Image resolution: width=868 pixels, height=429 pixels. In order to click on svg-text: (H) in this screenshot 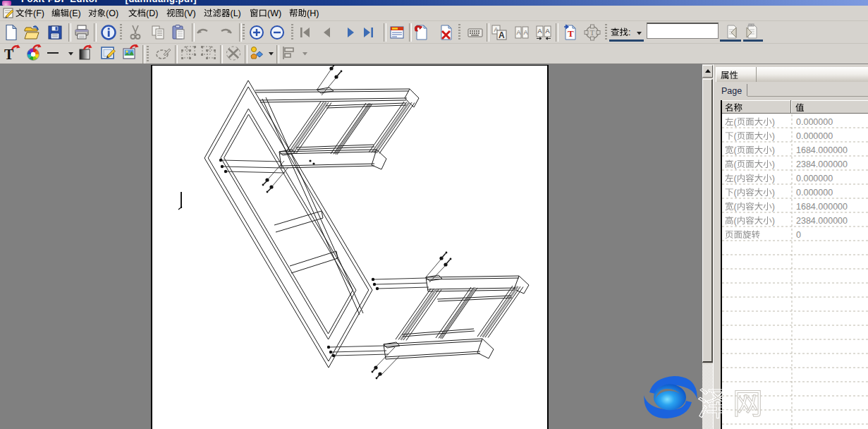, I will do `click(313, 13)`.